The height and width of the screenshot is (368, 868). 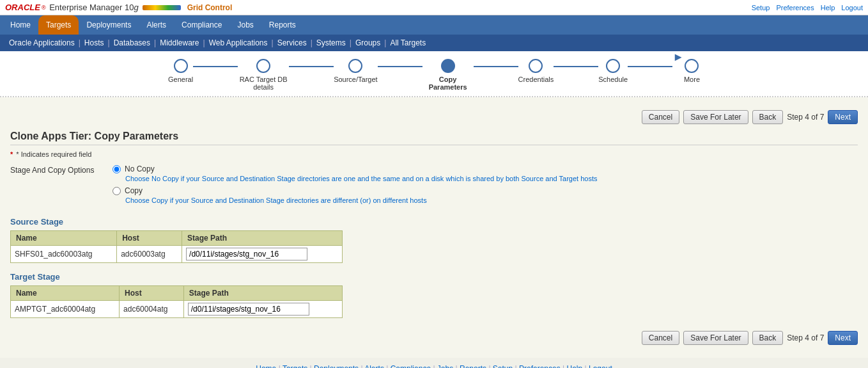 I want to click on step-info-bottom: Step 4 of 7, so click(x=805, y=338).